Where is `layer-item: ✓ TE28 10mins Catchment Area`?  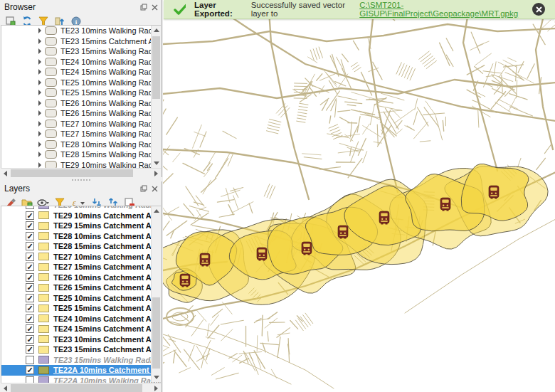
layer-item: ✓ TE28 10mins Catchment Area is located at coordinates (81, 236).